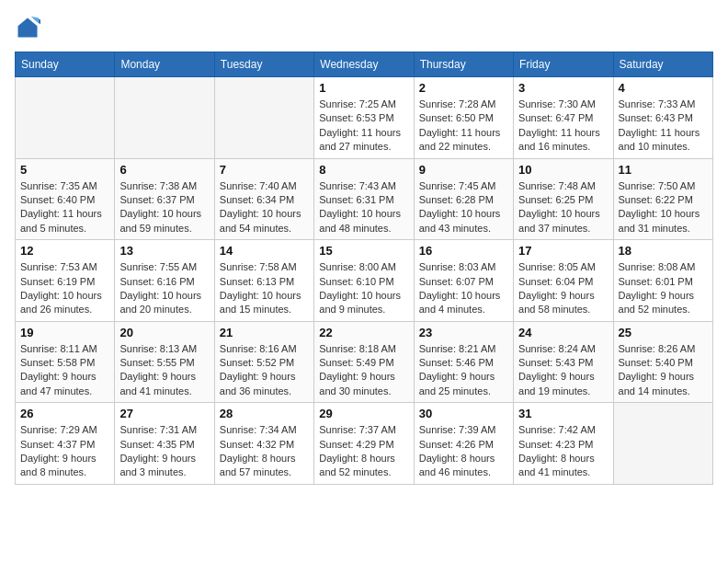 Image resolution: width=728 pixels, height=563 pixels. What do you see at coordinates (64, 169) in the screenshot?
I see `day-number: 5` at bounding box center [64, 169].